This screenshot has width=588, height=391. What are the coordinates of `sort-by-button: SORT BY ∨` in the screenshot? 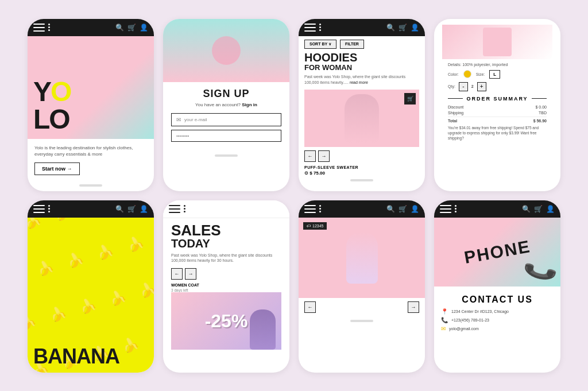 It's located at (320, 44).